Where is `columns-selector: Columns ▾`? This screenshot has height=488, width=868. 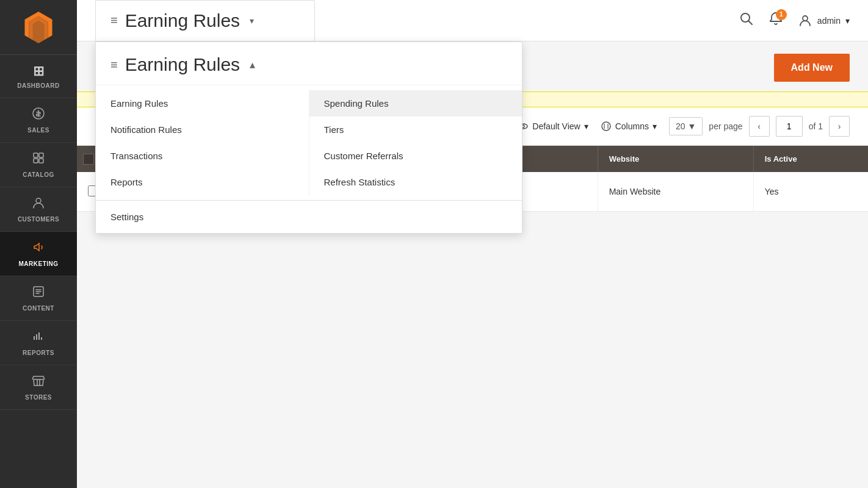 columns-selector: Columns ▾ is located at coordinates (629, 126).